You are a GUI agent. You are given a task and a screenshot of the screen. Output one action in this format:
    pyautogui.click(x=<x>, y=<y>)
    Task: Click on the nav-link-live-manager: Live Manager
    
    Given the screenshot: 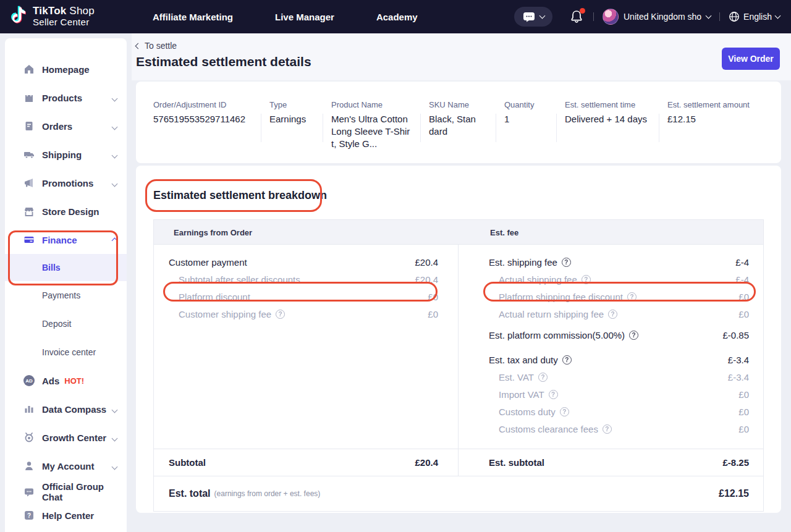 What is the action you would take?
    pyautogui.click(x=305, y=17)
    